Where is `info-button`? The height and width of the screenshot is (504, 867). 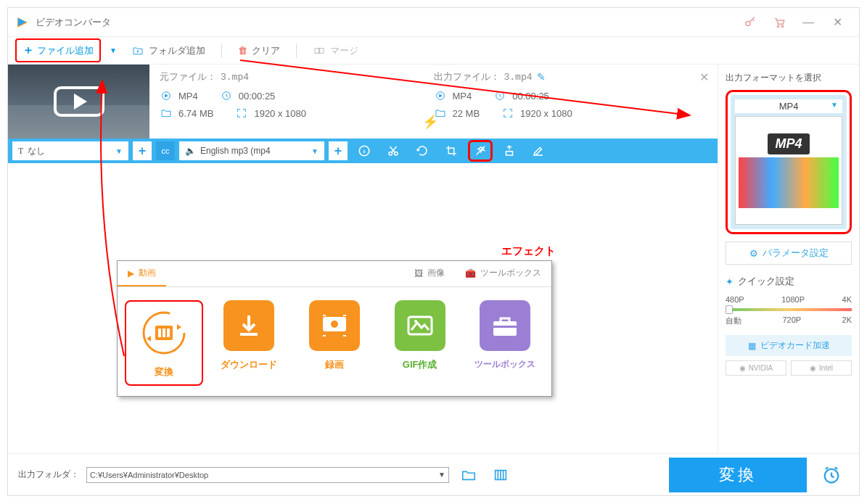
info-button is located at coordinates (364, 151).